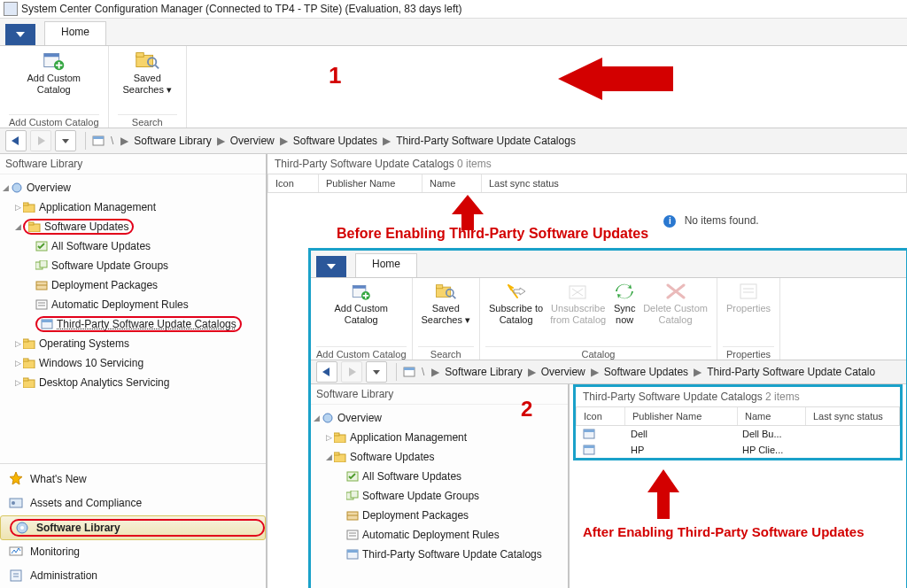  I want to click on col-name: Name, so click(452, 183).